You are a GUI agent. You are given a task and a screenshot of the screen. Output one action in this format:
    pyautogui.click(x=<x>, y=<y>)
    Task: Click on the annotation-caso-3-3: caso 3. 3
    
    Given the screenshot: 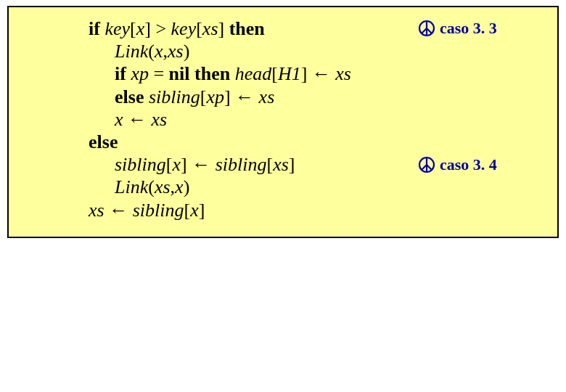 What is the action you would take?
    pyautogui.click(x=457, y=28)
    